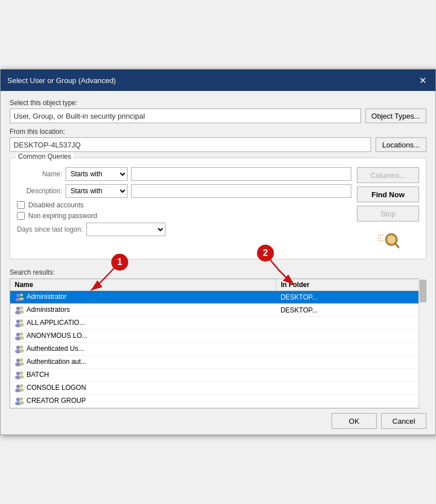 The image size is (436, 504). What do you see at coordinates (423, 291) in the screenshot?
I see `scrollbar-thumb` at bounding box center [423, 291].